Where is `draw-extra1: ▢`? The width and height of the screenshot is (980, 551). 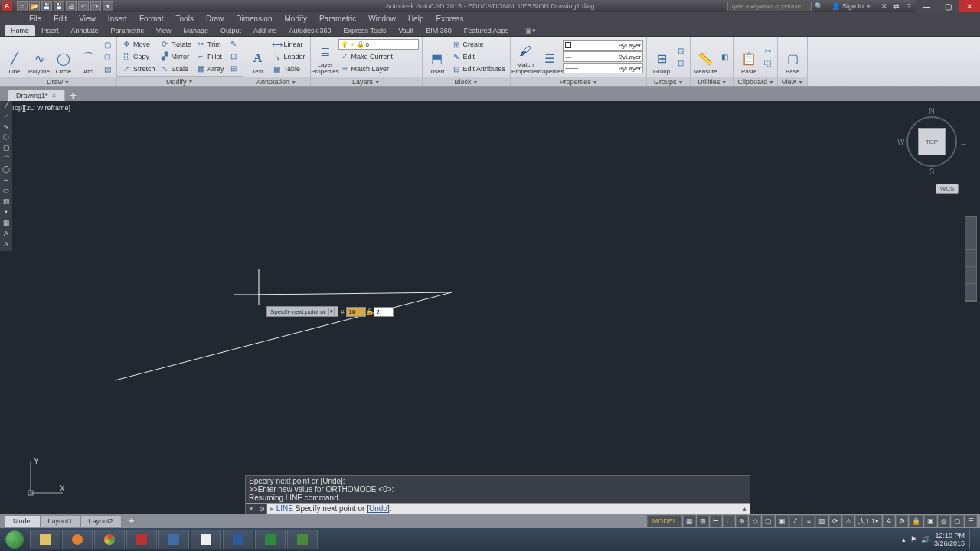 draw-extra1: ▢ is located at coordinates (107, 44).